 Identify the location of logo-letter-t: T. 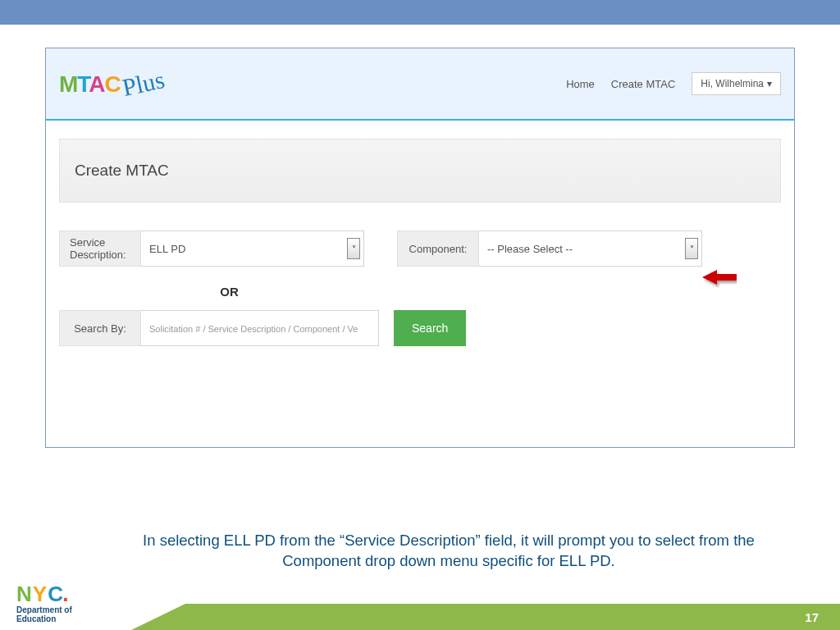
(83, 84).